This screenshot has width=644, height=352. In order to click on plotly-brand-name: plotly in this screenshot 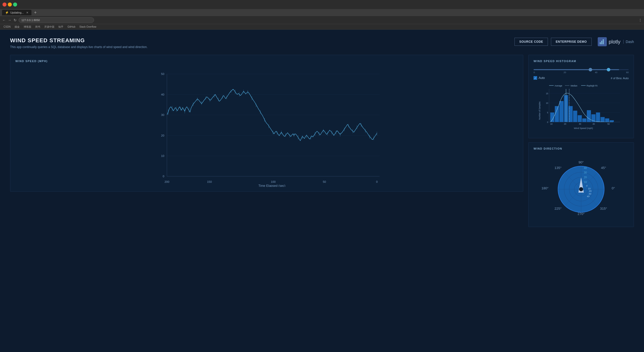, I will do `click(615, 42)`.